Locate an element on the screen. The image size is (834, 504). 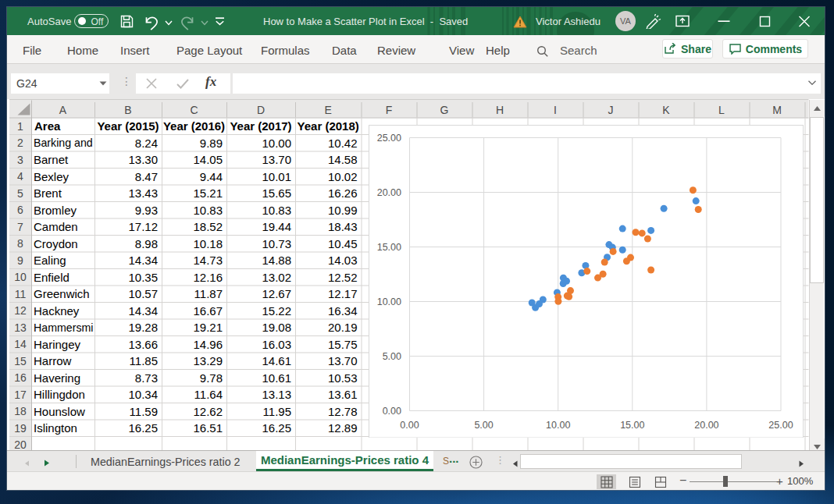
svg-text: 2 is located at coordinates (20, 143).